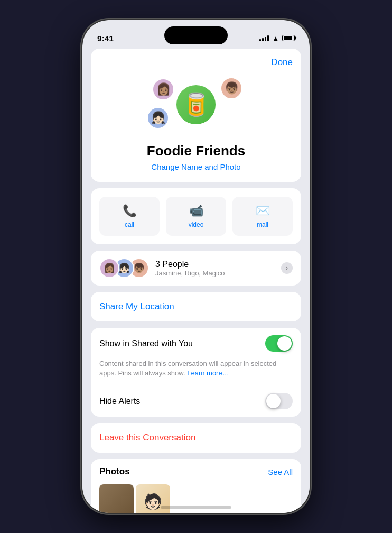 The height and width of the screenshot is (533, 392). I want to click on learn-more-link: Learn more…, so click(208, 373).